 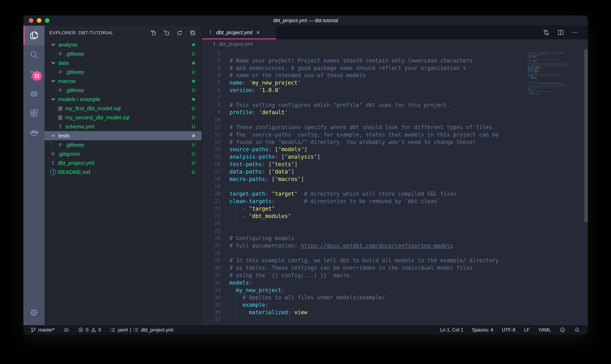 I want to click on line-number: 32, so click(x=211, y=283).